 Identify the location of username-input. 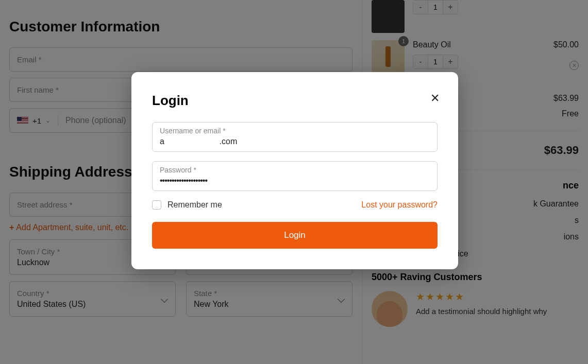
(295, 142).